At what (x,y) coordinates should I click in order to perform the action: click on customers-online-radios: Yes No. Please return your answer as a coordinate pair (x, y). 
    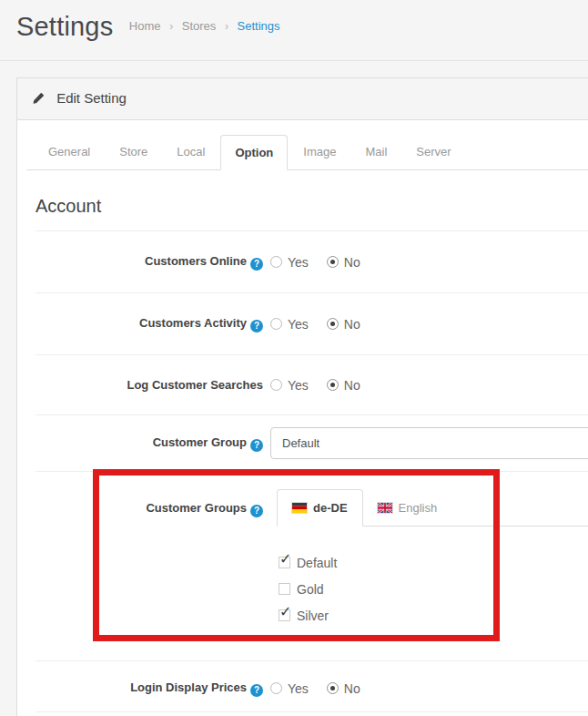
    Looking at the image, I should click on (430, 262).